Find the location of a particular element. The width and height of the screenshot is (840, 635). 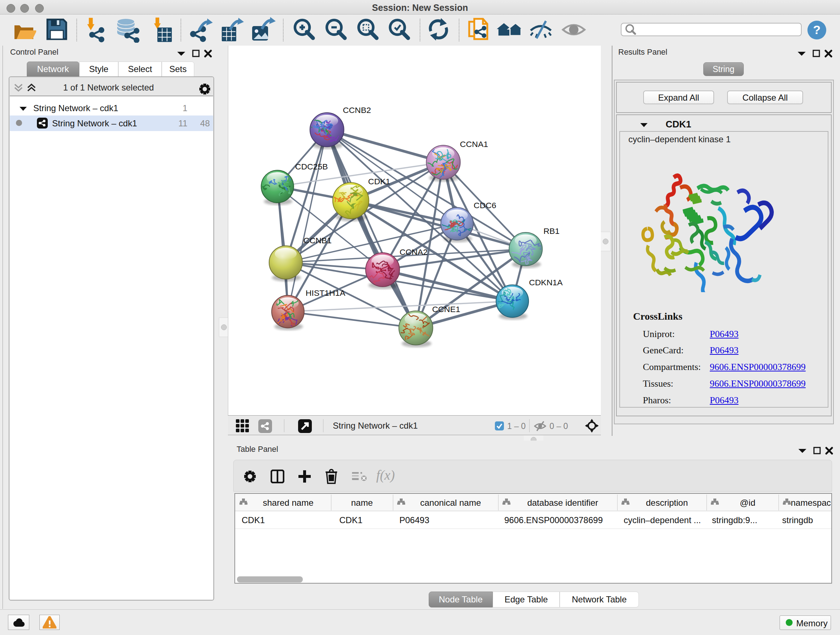

svg-text: CDC25B is located at coordinates (311, 166).